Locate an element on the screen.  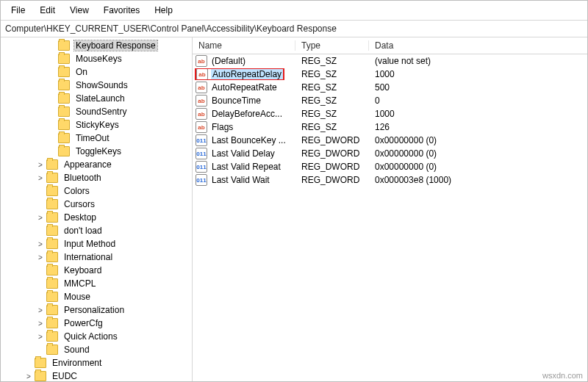
tree-node: ·ToggleKeys is located at coordinates (96, 151).